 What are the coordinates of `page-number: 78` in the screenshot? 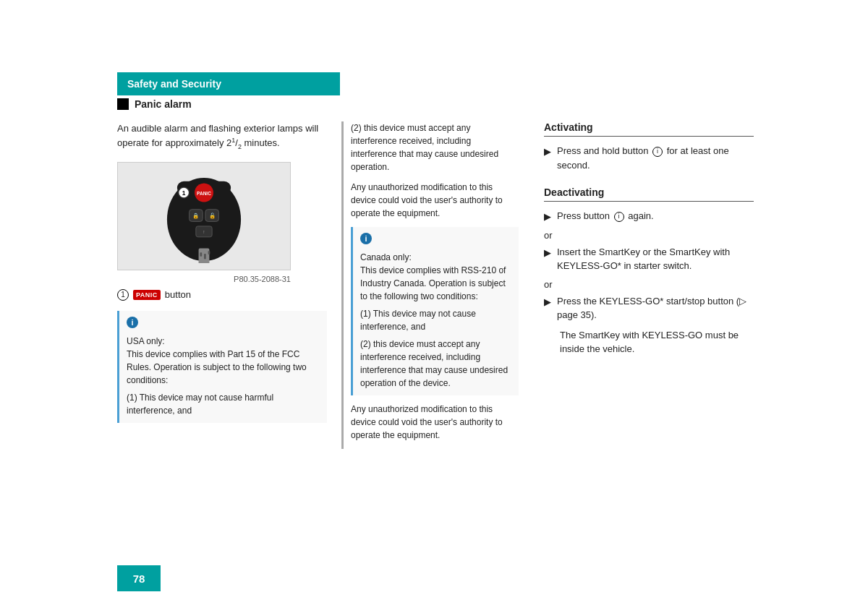 It's located at (139, 578).